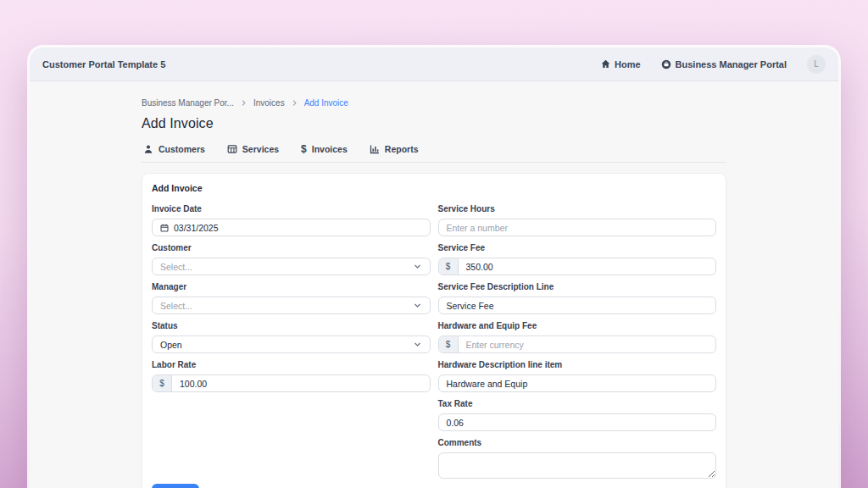 The width and height of the screenshot is (868, 488). I want to click on breadcrumb-item-invoices: Invoices, so click(270, 103).